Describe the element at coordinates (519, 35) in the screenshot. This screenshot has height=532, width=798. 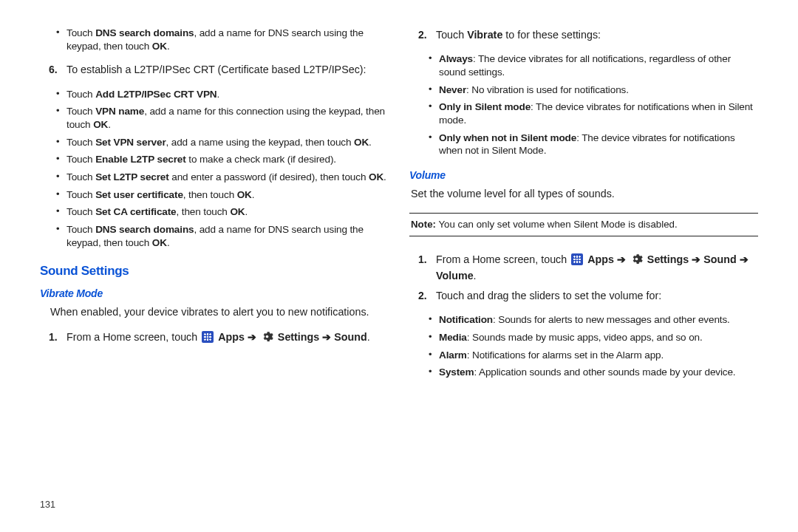
I see `step-text: Touch Vibrate to for these settings:` at that location.